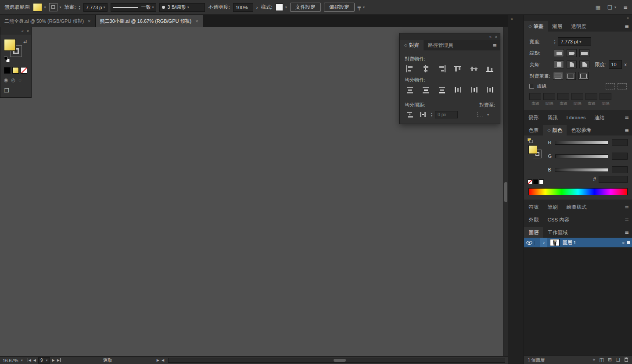 Image resolution: width=632 pixels, height=364 pixels. Describe the element at coordinates (600, 118) in the screenshot. I see `tab-links: 連結` at that location.